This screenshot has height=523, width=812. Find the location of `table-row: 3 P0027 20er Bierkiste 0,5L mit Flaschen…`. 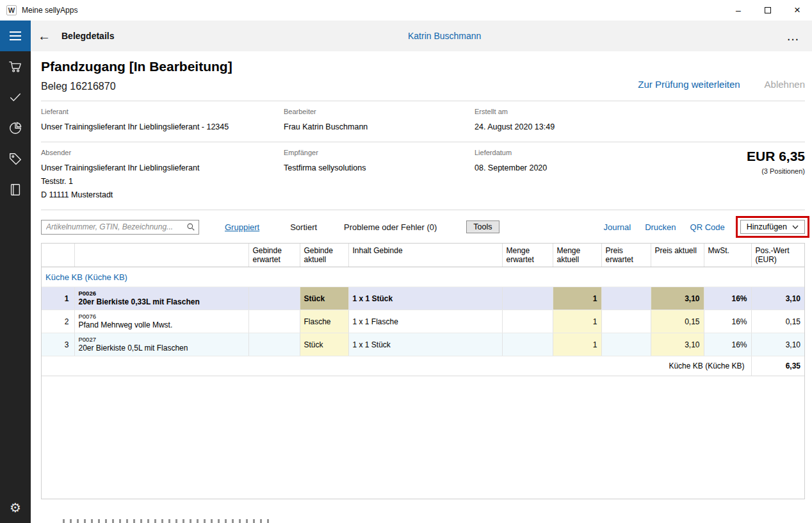

table-row: 3 P0027 20er Bierkiste 0,5L mit Flaschen… is located at coordinates (423, 345).